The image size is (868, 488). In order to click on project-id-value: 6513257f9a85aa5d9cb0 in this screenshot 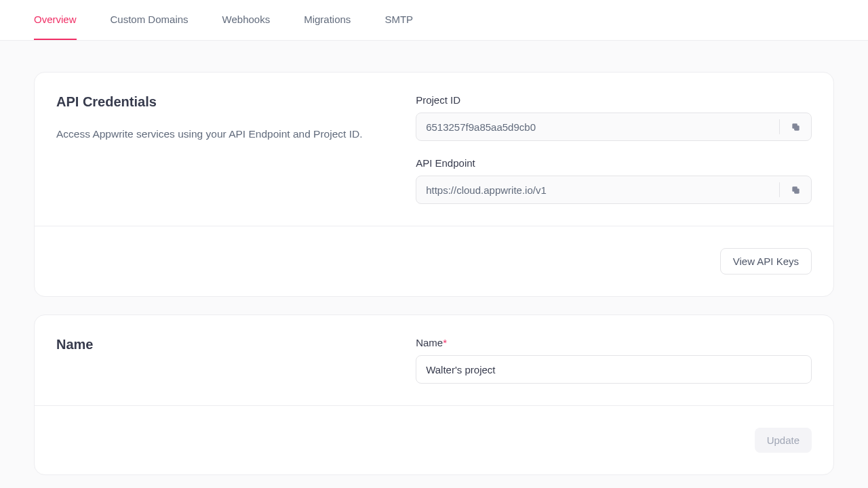, I will do `click(598, 127)`.